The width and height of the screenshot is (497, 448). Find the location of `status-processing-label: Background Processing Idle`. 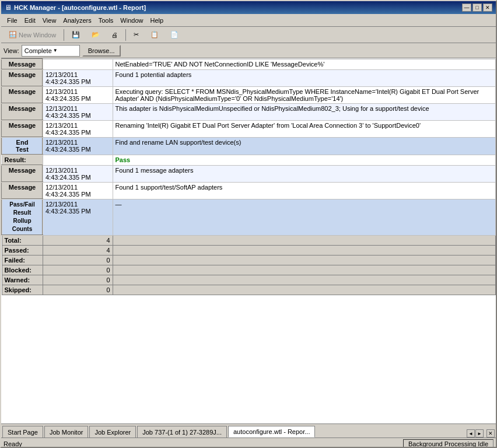

status-processing-label: Background Processing Idle is located at coordinates (448, 444).